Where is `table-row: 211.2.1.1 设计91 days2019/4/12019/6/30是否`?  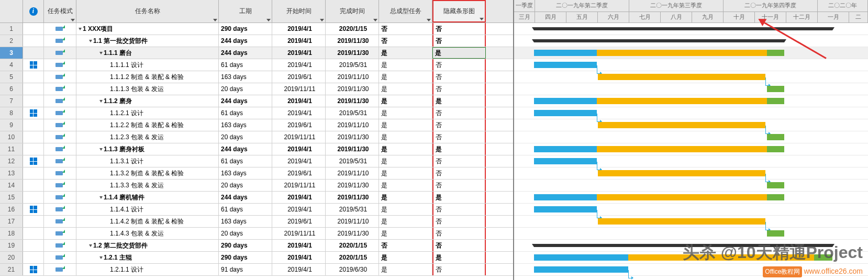 table-row: 211.2.1.1 设计91 days2019/4/12019/6/30是否 is located at coordinates (257, 270).